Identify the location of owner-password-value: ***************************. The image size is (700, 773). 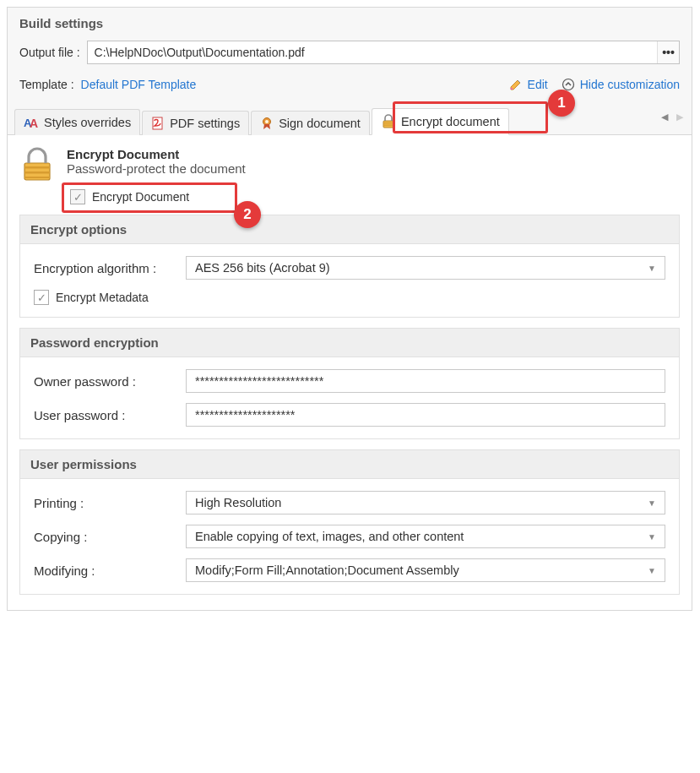
(259, 381).